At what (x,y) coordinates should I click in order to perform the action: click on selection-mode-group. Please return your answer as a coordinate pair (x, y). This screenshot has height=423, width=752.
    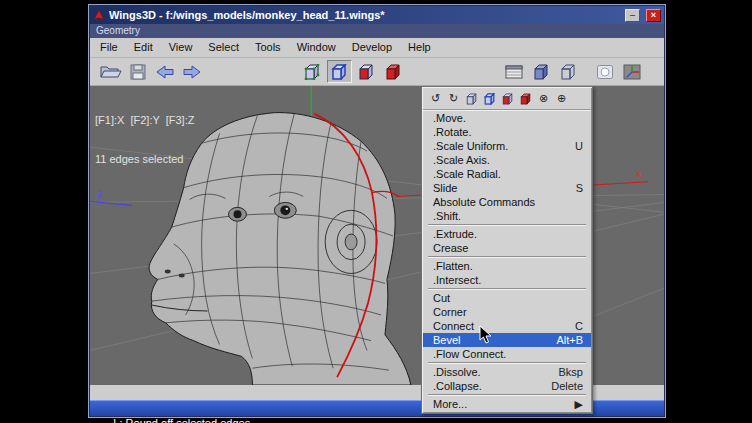
    Looking at the image, I should click on (353, 72).